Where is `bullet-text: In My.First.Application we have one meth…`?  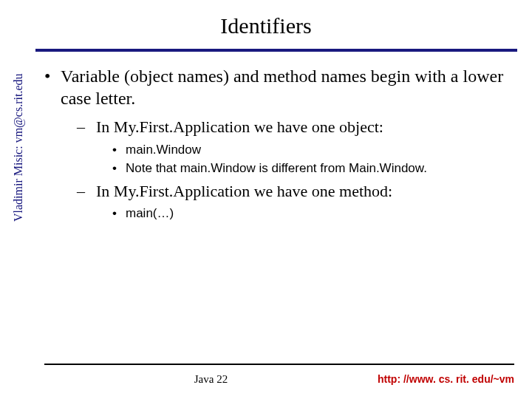 bullet-text: In My.First.Application we have one meth… is located at coordinates (244, 191).